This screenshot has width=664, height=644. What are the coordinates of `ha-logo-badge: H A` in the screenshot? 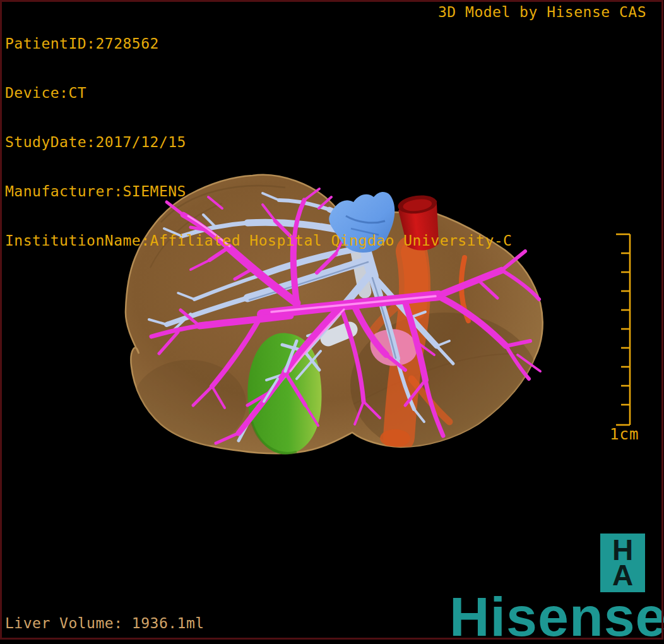 It's located at (622, 563).